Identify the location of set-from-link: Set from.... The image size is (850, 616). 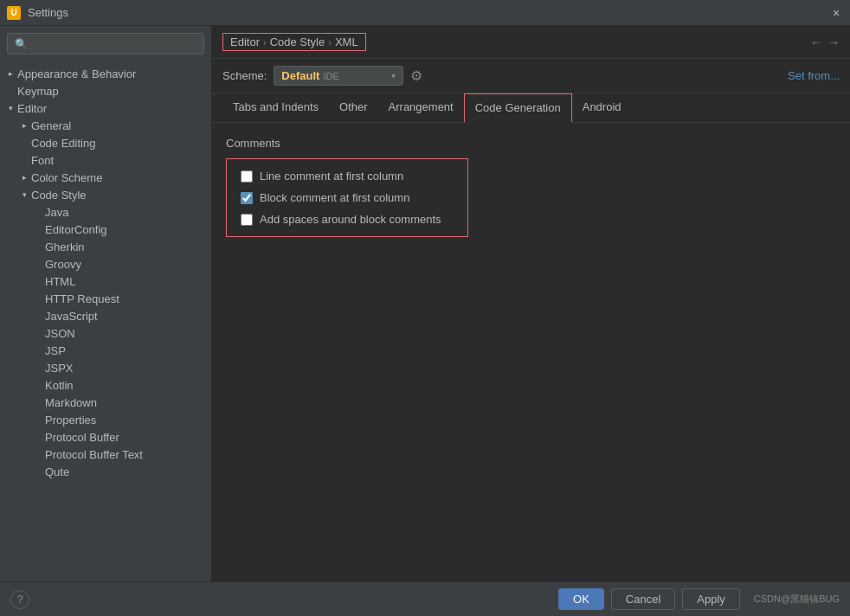
(814, 76).